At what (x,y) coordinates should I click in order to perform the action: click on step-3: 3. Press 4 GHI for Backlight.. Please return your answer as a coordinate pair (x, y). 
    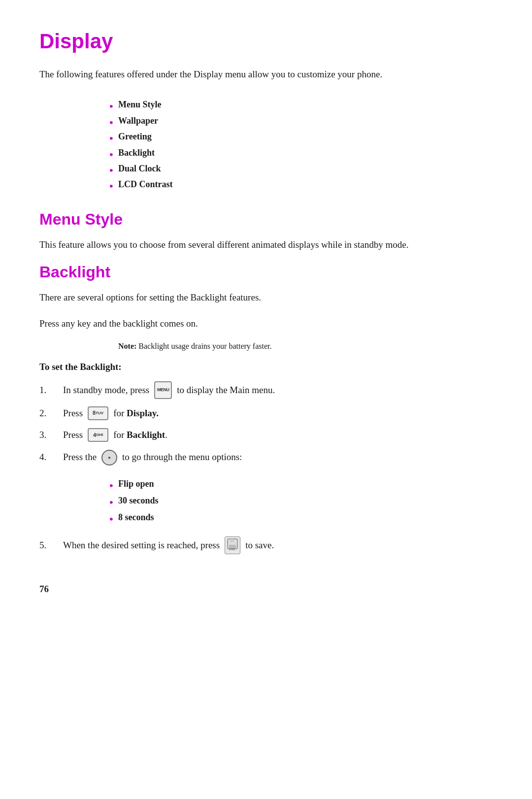
    Looking at the image, I should click on (266, 435).